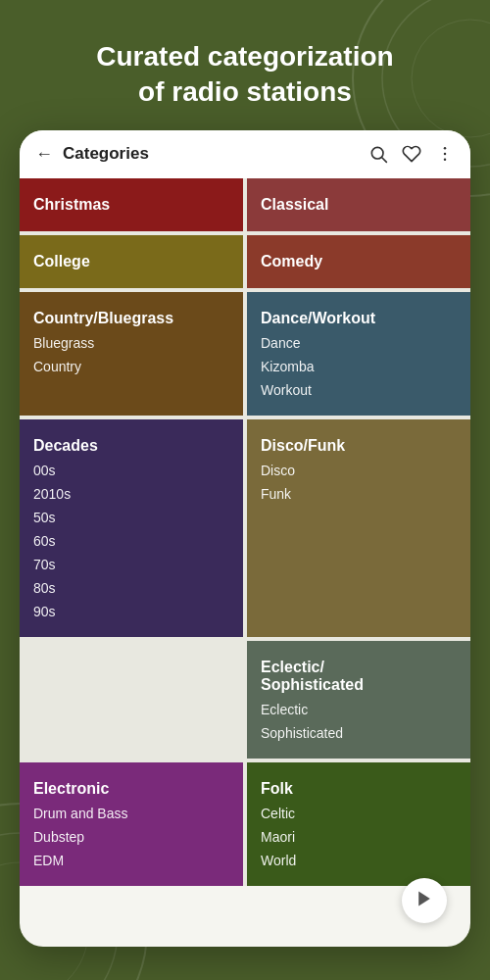  What do you see at coordinates (131, 824) in the screenshot?
I see `category-electronic: Electronic Drum and Bass Dubstep EDM` at bounding box center [131, 824].